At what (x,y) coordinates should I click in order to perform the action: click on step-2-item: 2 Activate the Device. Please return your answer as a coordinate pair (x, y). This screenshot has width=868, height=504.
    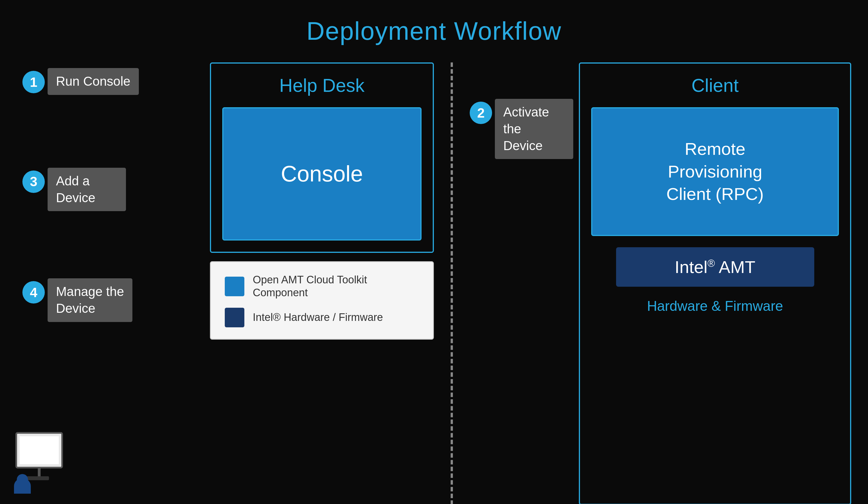
    Looking at the image, I should click on (519, 129).